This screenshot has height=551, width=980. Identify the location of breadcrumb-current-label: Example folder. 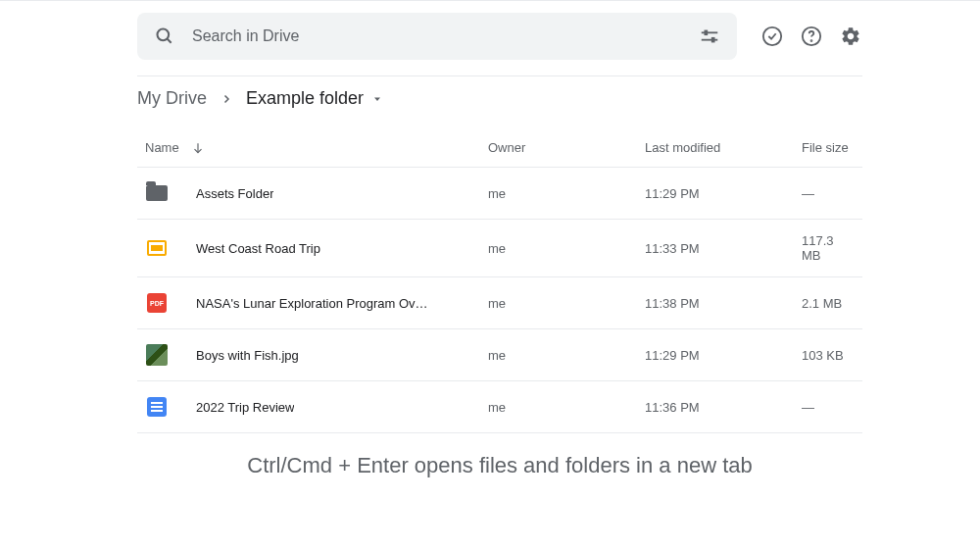
(305, 98).